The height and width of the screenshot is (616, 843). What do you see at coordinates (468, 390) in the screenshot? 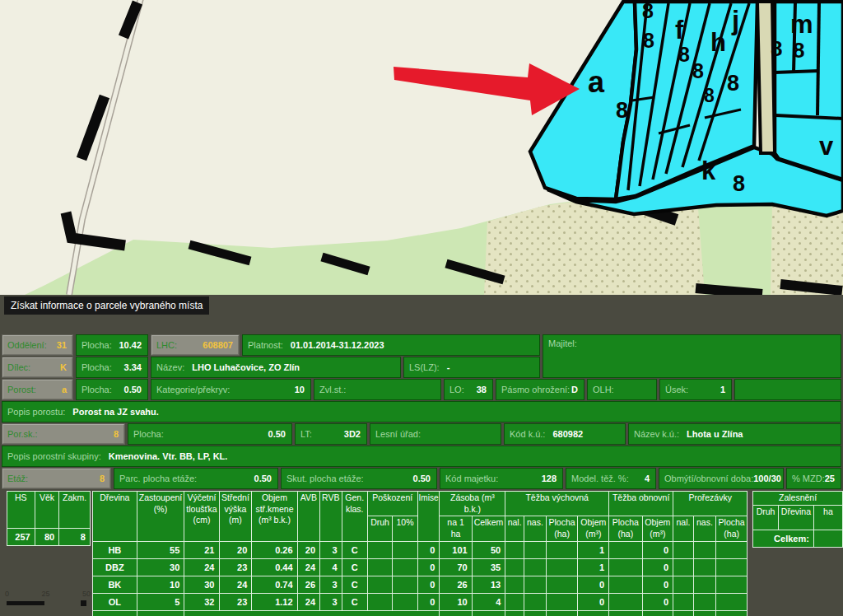
I see `field-lo: LO: 38` at bounding box center [468, 390].